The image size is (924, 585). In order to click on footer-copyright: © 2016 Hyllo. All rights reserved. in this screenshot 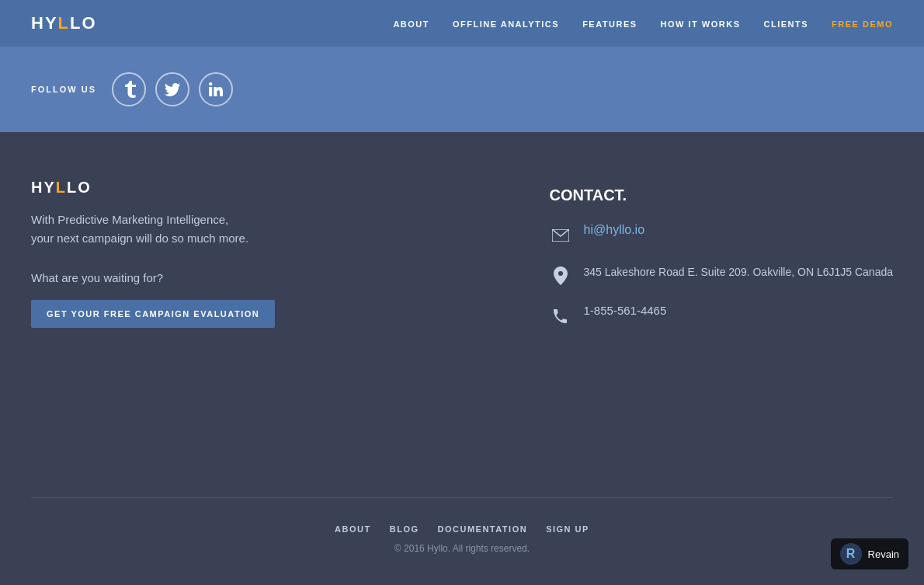, I will do `click(462, 548)`.